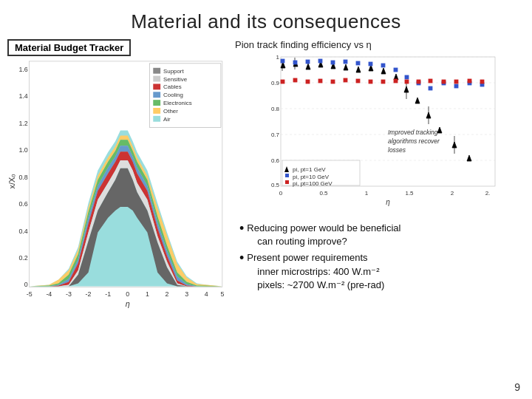  Describe the element at coordinates (12, 182) in the screenshot. I see `svg-text: x/X₀` at that location.